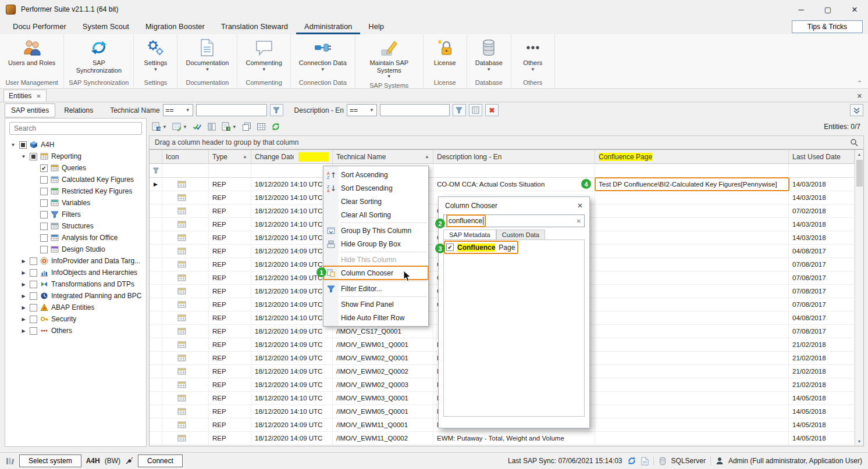  I want to click on table-row: REP18/12/2020 14:09 UTC/IMO/V_EWM11_Q000…, so click(502, 438).